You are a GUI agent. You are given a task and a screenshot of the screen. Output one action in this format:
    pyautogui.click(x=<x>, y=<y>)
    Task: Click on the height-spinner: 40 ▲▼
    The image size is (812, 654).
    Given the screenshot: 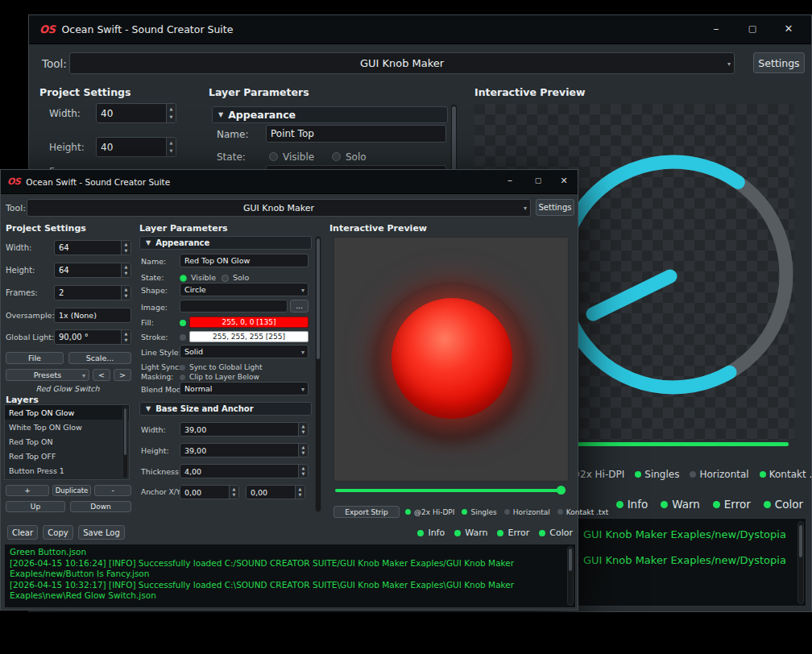 What is the action you would take?
    pyautogui.click(x=136, y=147)
    